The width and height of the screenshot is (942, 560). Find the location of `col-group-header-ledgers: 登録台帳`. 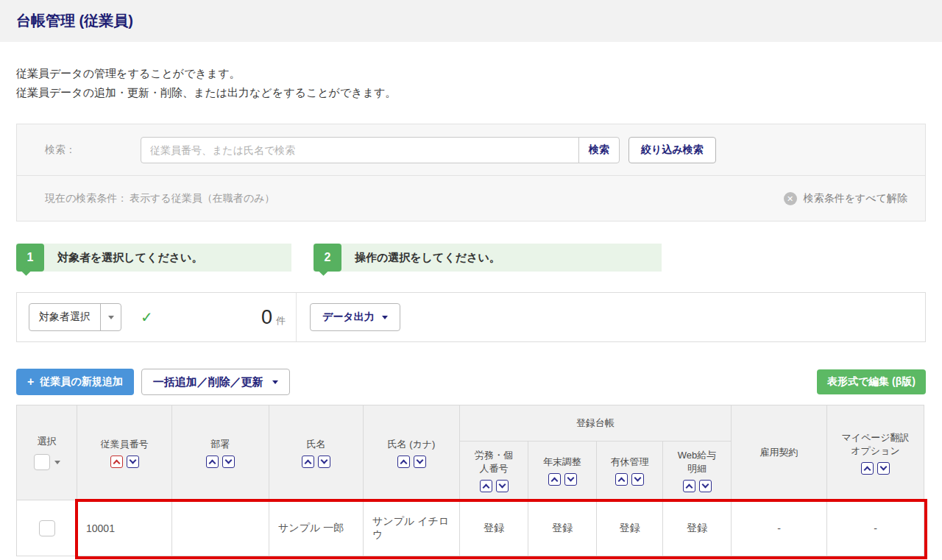

col-group-header-ledgers: 登録台帳 is located at coordinates (596, 424).